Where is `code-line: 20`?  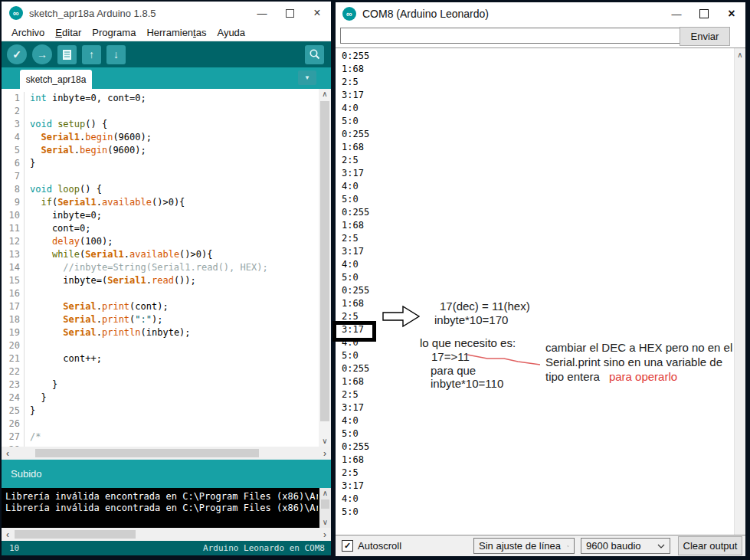
code-line: 20 is located at coordinates (160, 346).